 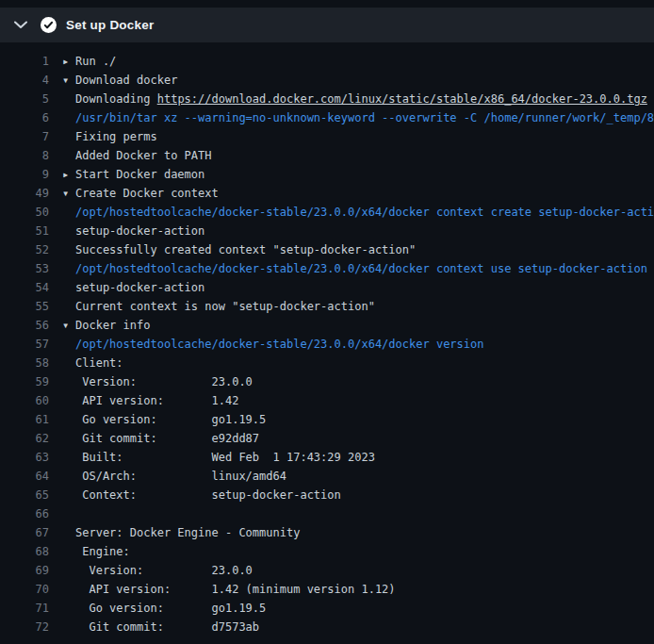 What do you see at coordinates (155, 438) in the screenshot?
I see `line-content: Git commit: e92dd87` at bounding box center [155, 438].